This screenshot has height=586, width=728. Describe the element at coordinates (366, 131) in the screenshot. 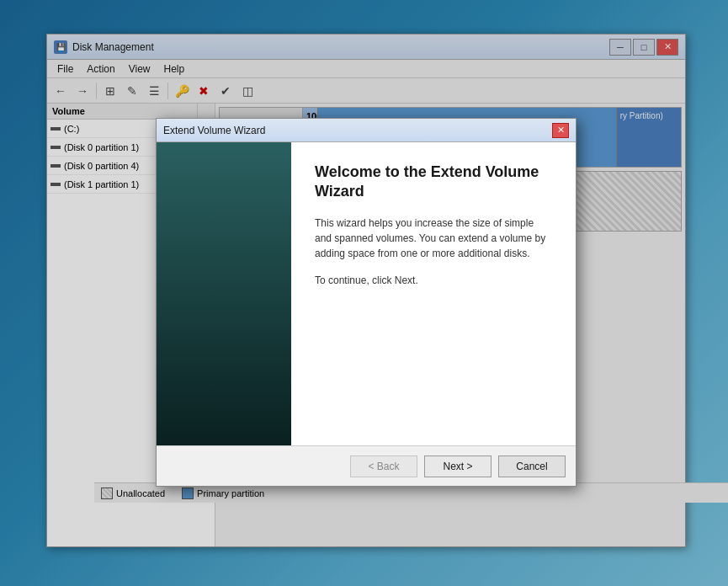

I see `dialog-title-bar: Extend Volume Wizard ✕` at that location.